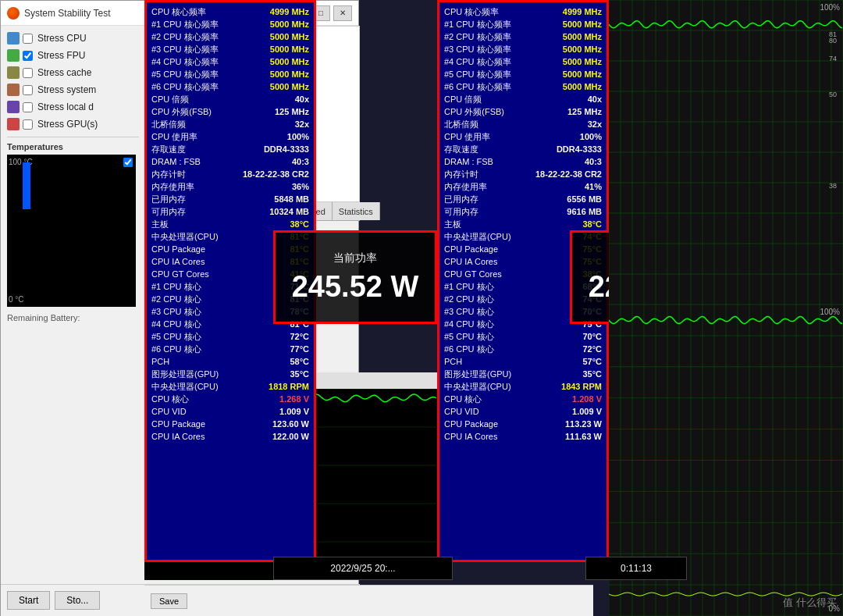 The height and width of the screenshot is (616, 843). I want to click on save-button: Save, so click(169, 601).